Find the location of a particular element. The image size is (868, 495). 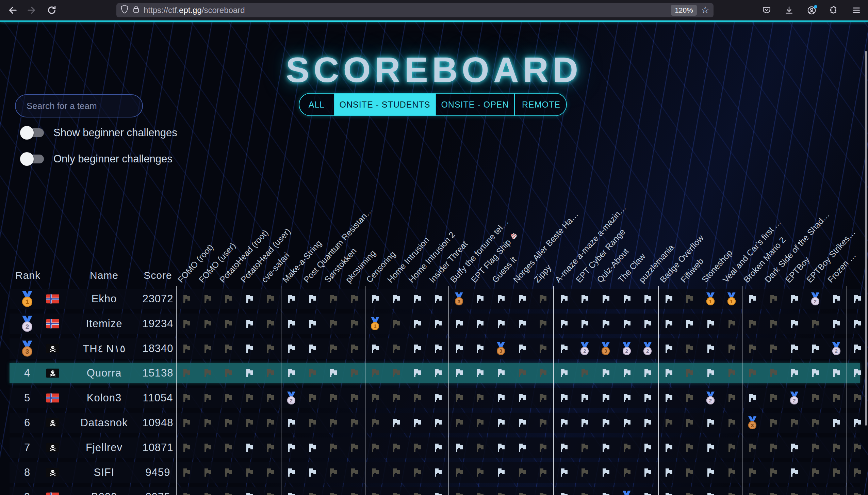

tab-remote: REMOTE is located at coordinates (541, 105).